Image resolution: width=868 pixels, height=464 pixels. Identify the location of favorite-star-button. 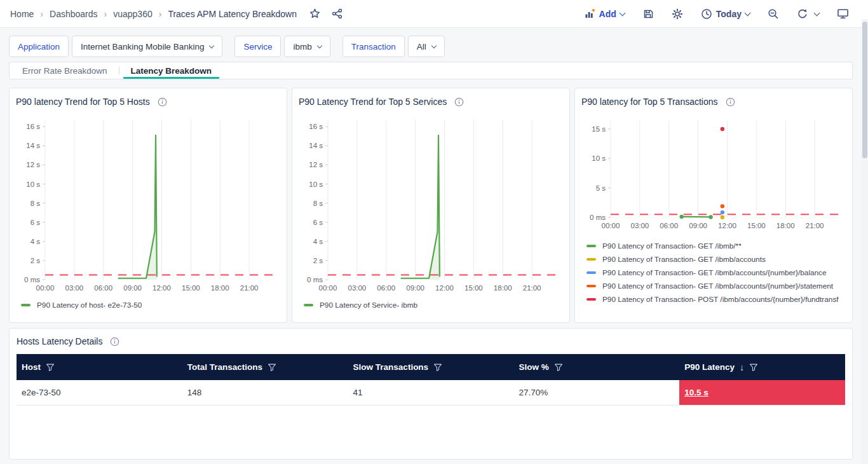
(315, 14).